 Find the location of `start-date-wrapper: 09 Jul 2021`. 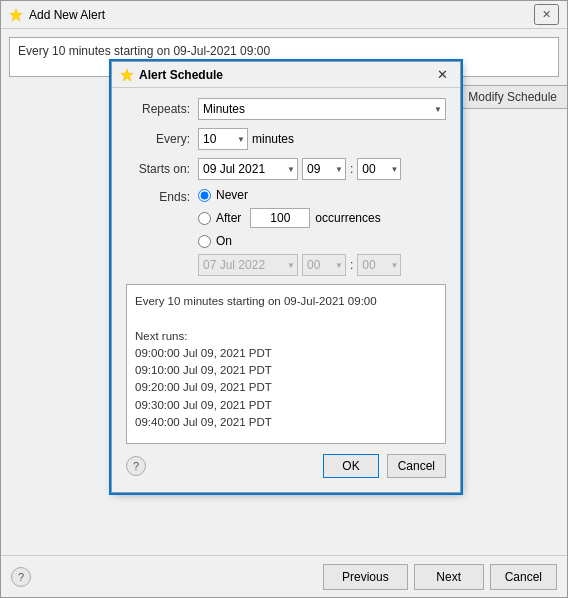

start-date-wrapper: 09 Jul 2021 is located at coordinates (248, 169).